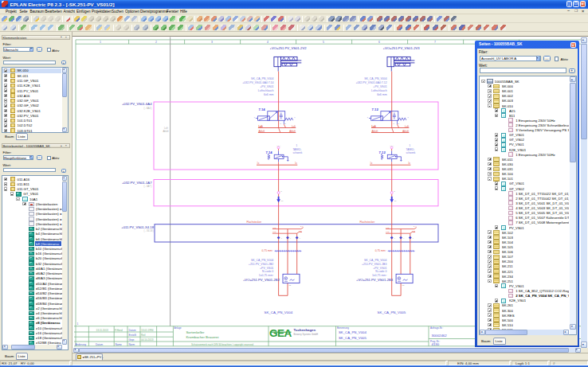 This screenshot has width=588, height=367. Describe the element at coordinates (133, 335) in the screenshot. I see `svg-text: Erstellt` at that location.